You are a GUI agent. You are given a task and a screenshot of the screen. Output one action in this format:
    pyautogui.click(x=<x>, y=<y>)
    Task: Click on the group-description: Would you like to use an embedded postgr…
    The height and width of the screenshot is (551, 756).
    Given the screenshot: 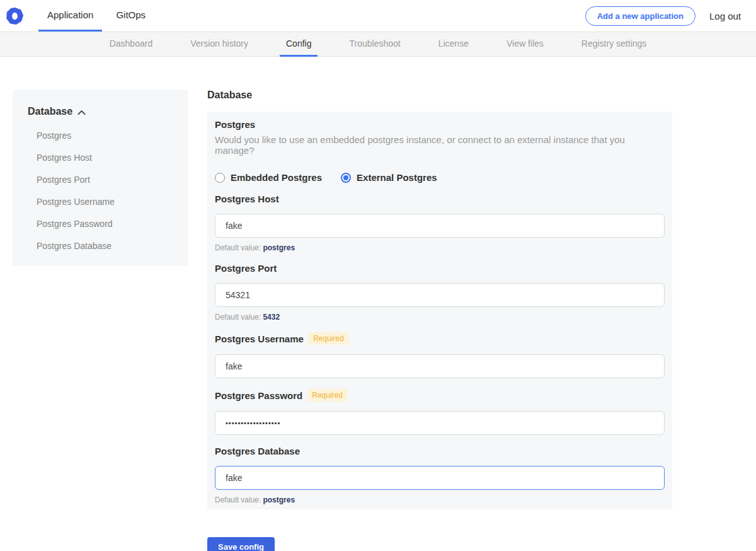 What is the action you would take?
    pyautogui.click(x=440, y=145)
    